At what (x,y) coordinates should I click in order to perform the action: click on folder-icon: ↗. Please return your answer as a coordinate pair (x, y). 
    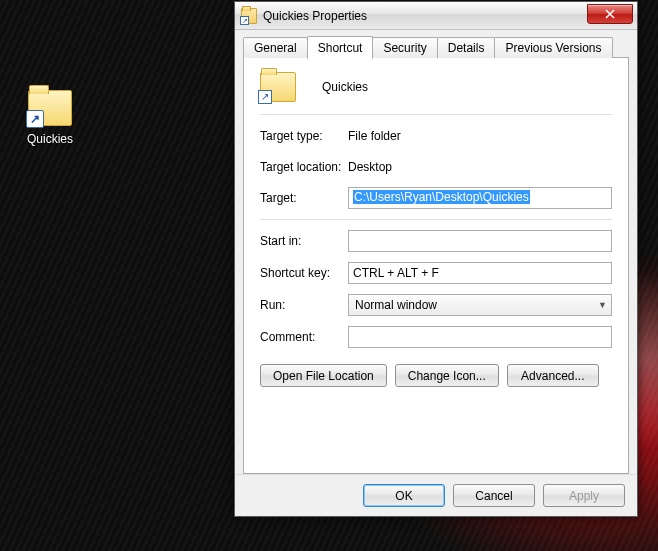
    Looking at the image, I should click on (50, 108).